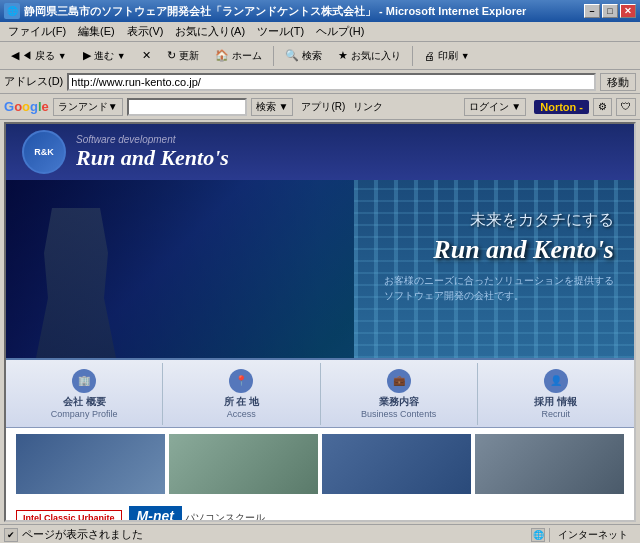 The image size is (640, 543). Describe the element at coordinates (400, 394) in the screenshot. I see `nav-business: 💼 業務内容 Business Contents` at that location.